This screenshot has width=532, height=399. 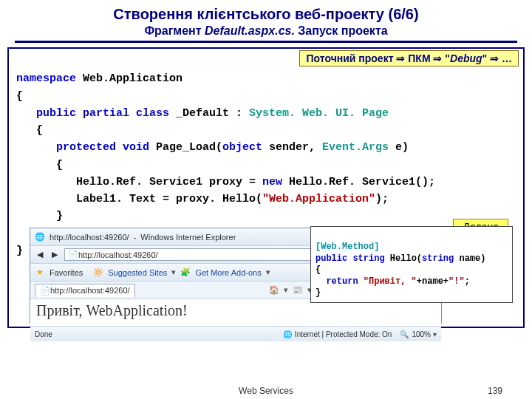 What do you see at coordinates (40, 273) in the screenshot?
I see `star-icon: ★` at bounding box center [40, 273].